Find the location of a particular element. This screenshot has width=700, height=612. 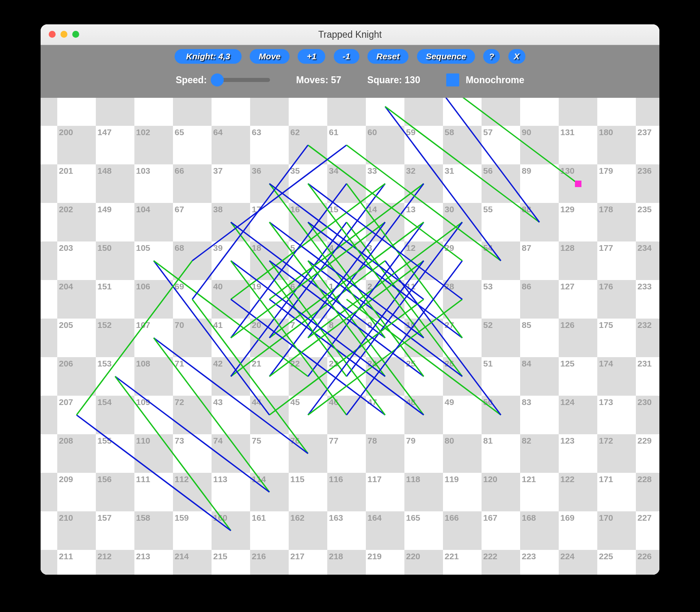

board-cell: 176 is located at coordinates (616, 300).